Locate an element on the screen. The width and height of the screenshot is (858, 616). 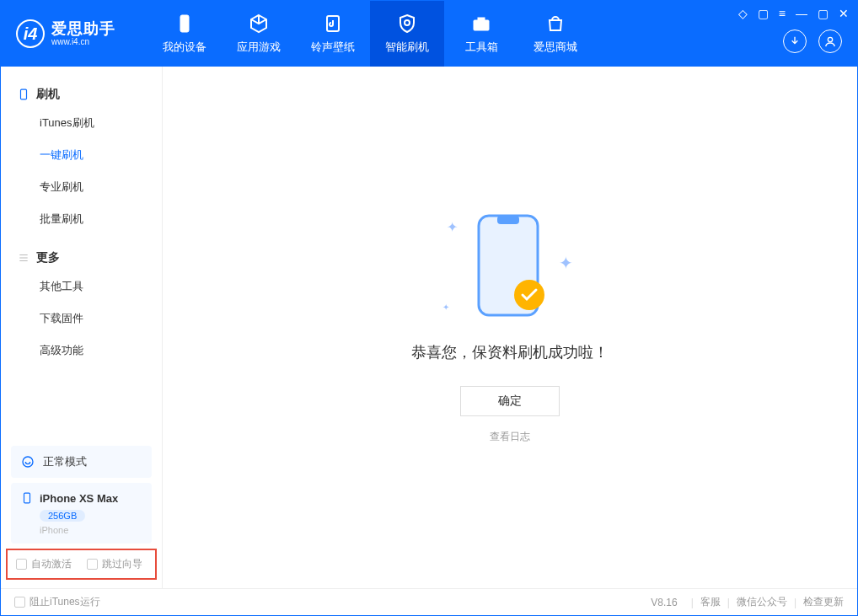
wechat-link: 微信公众号 is located at coordinates (762, 602).